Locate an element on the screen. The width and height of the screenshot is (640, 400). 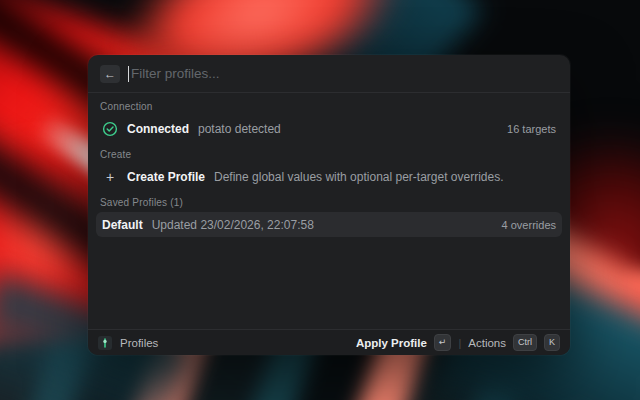
item-title: Create Profile is located at coordinates (166, 177).